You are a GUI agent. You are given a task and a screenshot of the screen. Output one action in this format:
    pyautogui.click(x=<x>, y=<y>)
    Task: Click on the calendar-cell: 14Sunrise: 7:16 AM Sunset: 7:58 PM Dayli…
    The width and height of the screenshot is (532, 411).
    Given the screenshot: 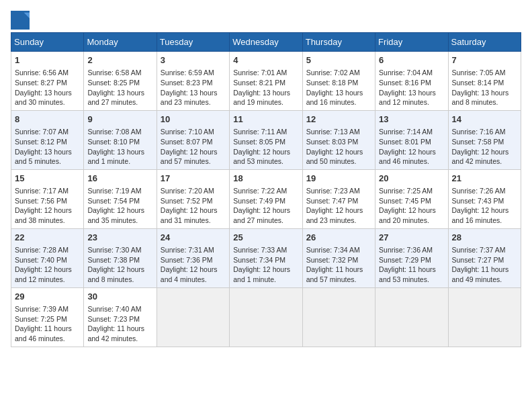 What is the action you would take?
    pyautogui.click(x=484, y=140)
    